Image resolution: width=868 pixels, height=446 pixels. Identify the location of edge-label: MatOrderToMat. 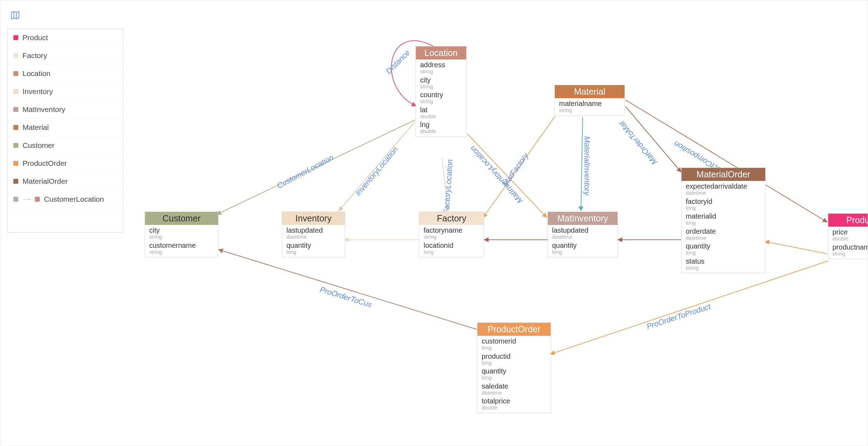
(638, 143).